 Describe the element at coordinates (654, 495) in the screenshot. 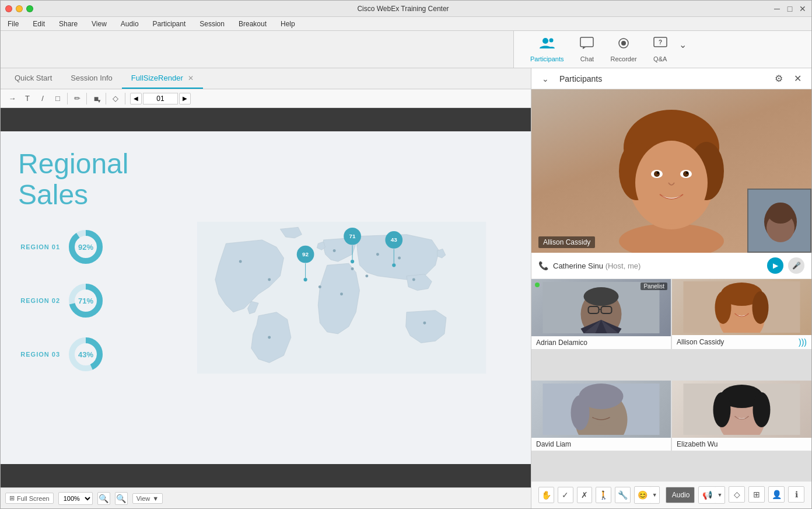

I see `emoji-dropdown-button: ▼` at that location.